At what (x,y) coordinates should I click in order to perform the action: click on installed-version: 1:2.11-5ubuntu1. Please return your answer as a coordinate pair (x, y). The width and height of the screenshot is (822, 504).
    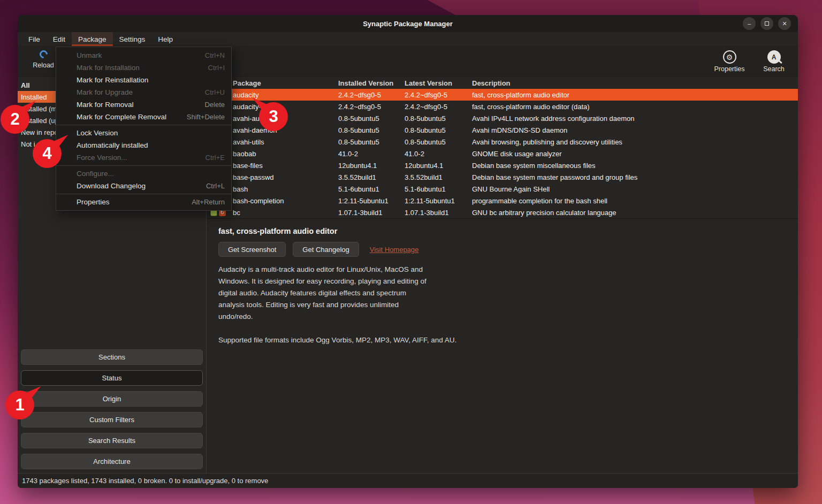
    Looking at the image, I should click on (369, 201).